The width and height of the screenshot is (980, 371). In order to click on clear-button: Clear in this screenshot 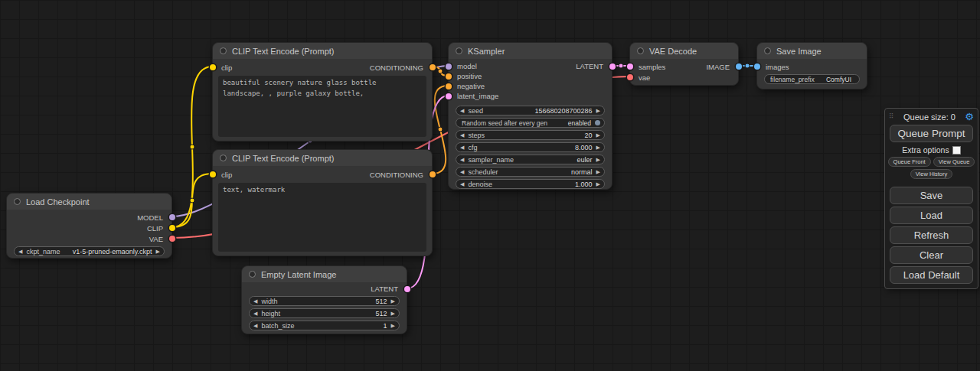, I will do `click(931, 255)`.